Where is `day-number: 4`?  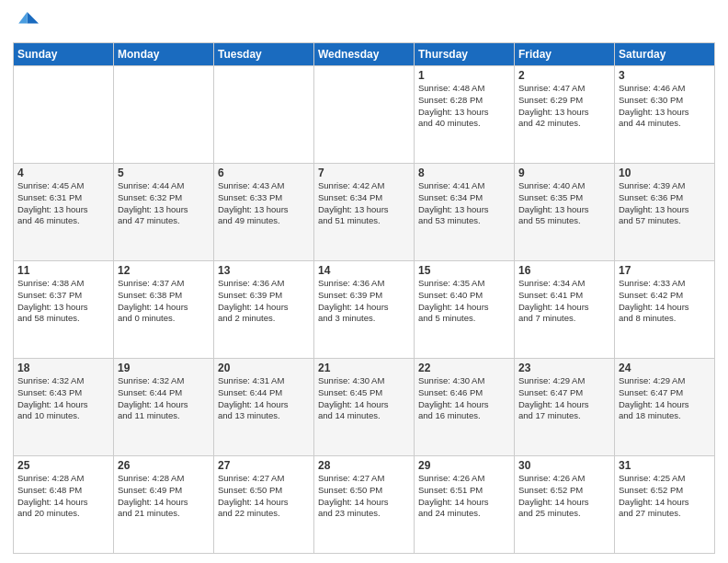
day-number: 4 is located at coordinates (63, 173).